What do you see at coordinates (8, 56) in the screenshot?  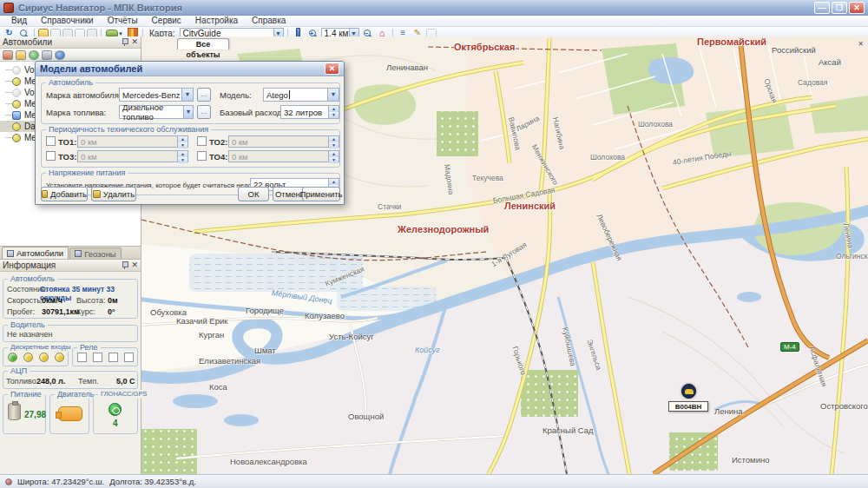 I see `add-vehicle-icon` at bounding box center [8, 56].